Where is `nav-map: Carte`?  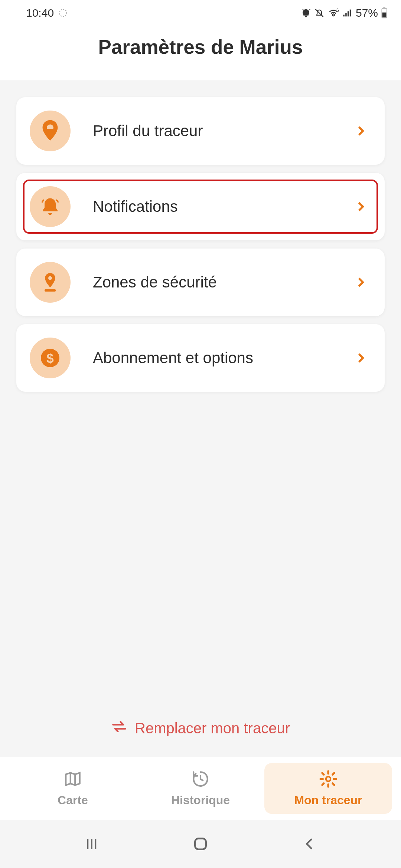
nav-map: Carte is located at coordinates (73, 789).